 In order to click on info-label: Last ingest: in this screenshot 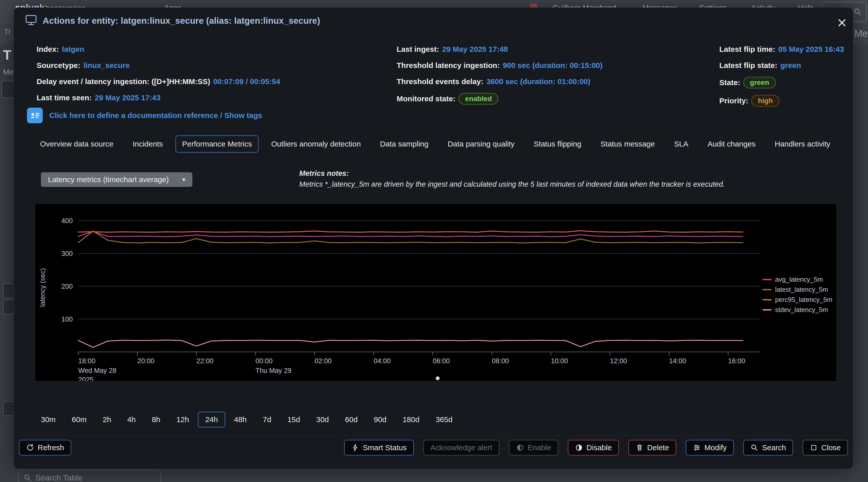, I will do `click(418, 49)`.